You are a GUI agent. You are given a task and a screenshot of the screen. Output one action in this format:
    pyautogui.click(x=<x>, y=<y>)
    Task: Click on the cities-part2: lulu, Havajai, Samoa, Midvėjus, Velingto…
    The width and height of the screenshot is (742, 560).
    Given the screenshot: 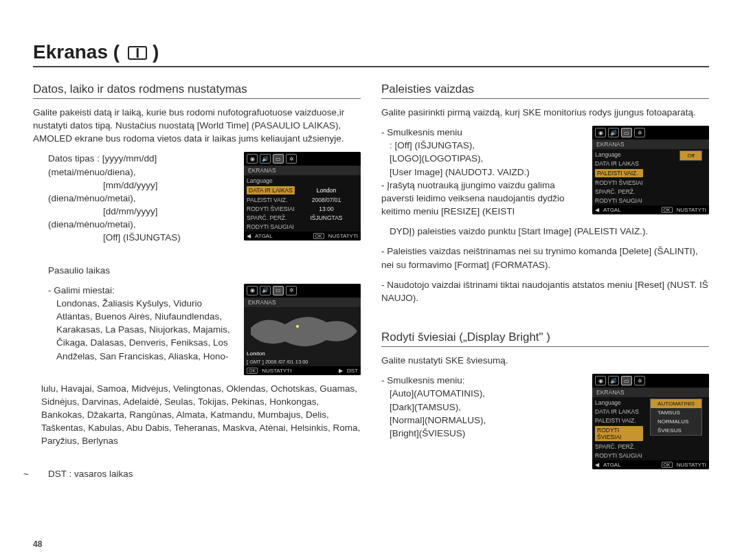 What is the action you would take?
    pyautogui.click(x=196, y=415)
    